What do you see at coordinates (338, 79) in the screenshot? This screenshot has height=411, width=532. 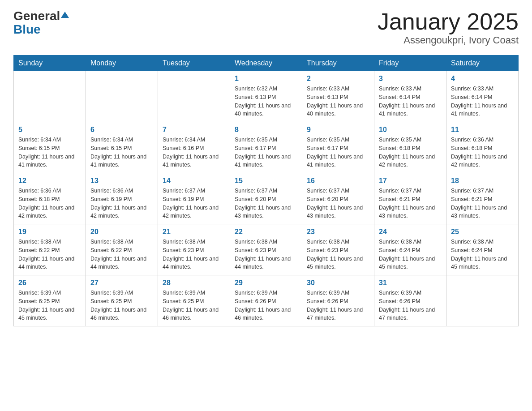 I see `day-number: 2` at bounding box center [338, 79].